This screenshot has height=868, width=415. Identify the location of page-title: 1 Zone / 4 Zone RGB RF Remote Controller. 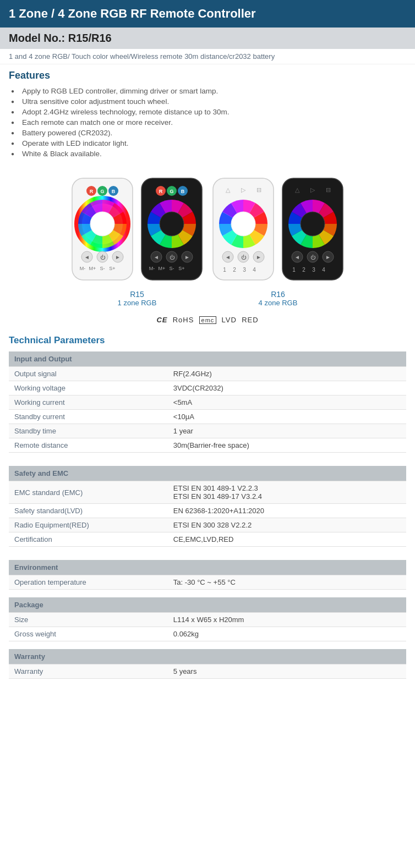
(208, 14).